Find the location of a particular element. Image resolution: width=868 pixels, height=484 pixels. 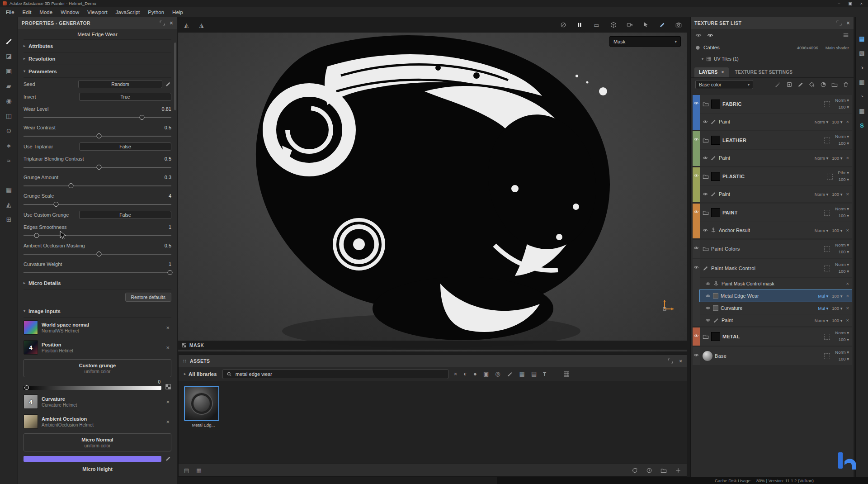

menu-file: File is located at coordinates (10, 12).